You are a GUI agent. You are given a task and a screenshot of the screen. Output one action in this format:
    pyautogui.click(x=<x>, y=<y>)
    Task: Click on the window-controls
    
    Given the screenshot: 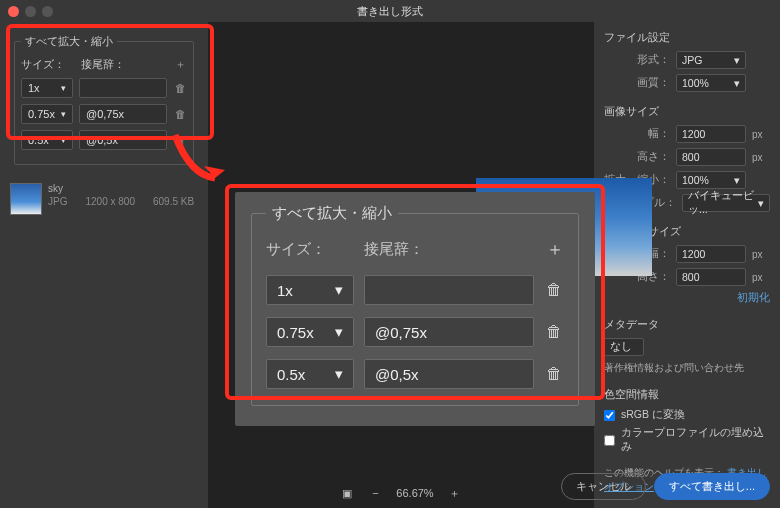 What is the action you would take?
    pyautogui.click(x=30, y=12)
    